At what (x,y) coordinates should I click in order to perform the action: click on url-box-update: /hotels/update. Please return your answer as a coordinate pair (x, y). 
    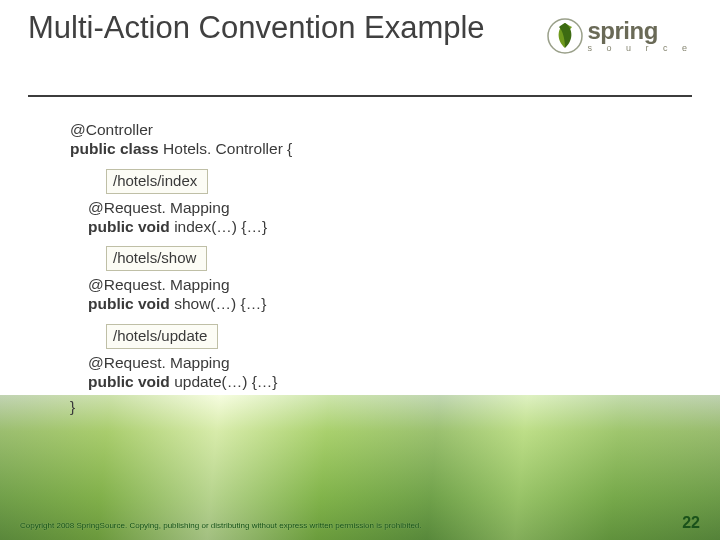
    Looking at the image, I should click on (162, 336).